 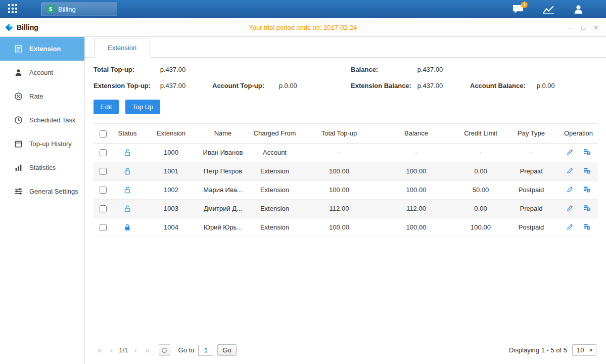 What do you see at coordinates (79, 9) in the screenshot?
I see `billing-app-tab: $ Billing` at bounding box center [79, 9].